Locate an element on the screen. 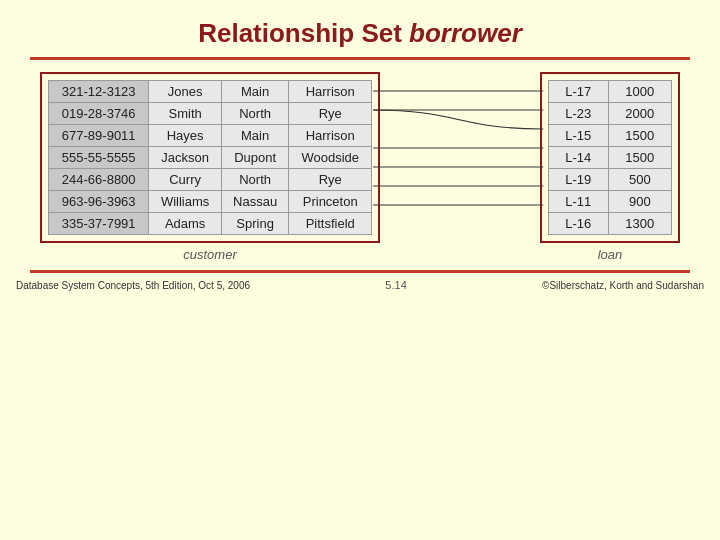  customer-row: 019-28-3746SmithNorthRye is located at coordinates (210, 114).